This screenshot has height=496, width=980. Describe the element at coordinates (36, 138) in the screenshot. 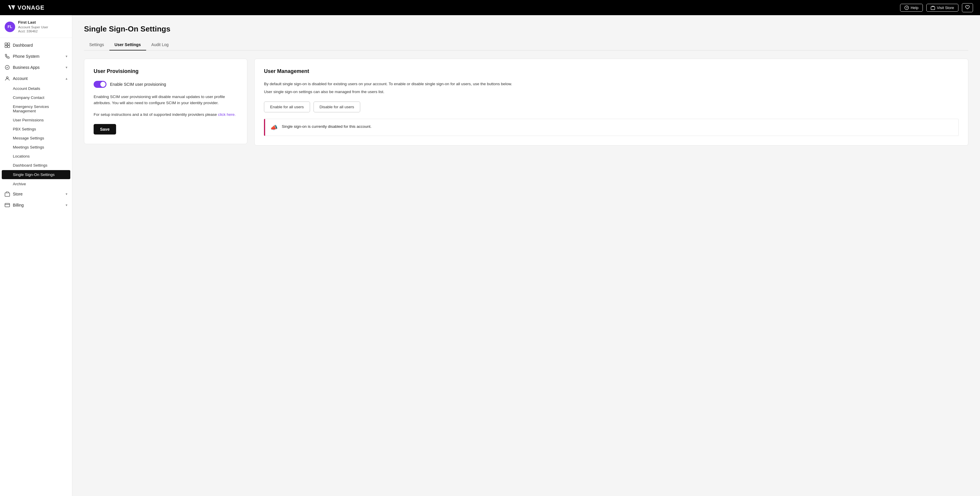

I see `sidebar-item-message-settings: Message Settings` at that location.